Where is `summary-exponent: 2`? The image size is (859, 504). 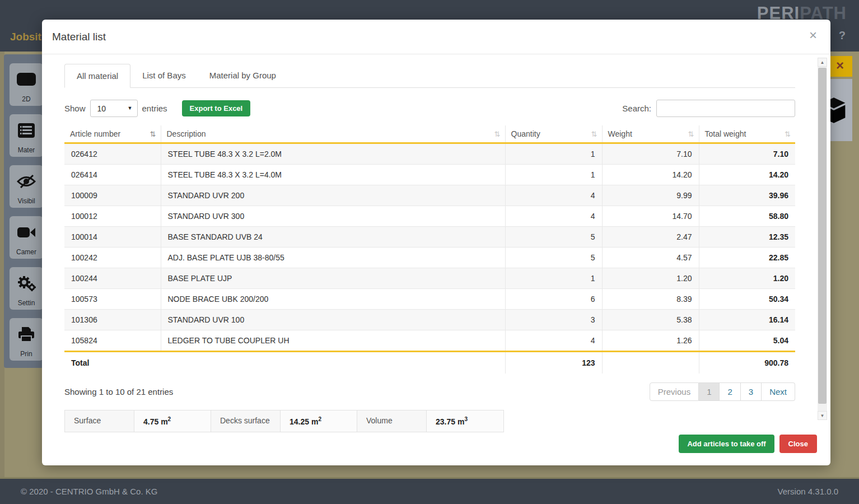
summary-exponent: 2 is located at coordinates (170, 419).